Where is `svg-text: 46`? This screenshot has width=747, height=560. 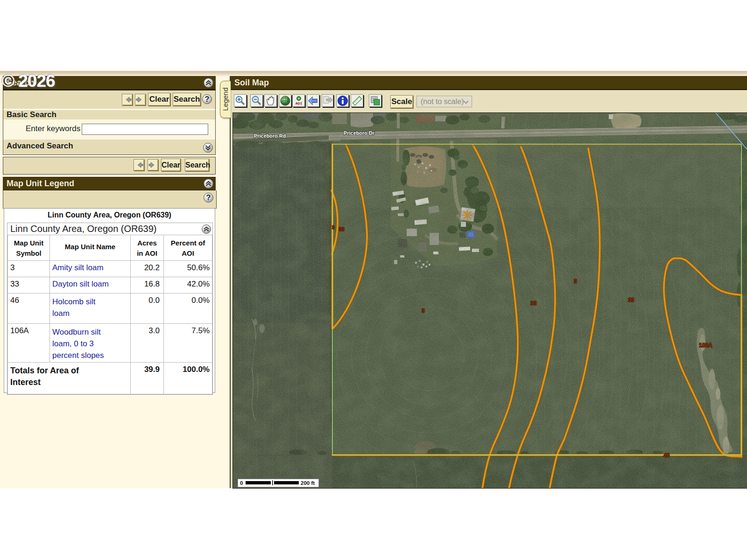
svg-text: 46 is located at coordinates (667, 455).